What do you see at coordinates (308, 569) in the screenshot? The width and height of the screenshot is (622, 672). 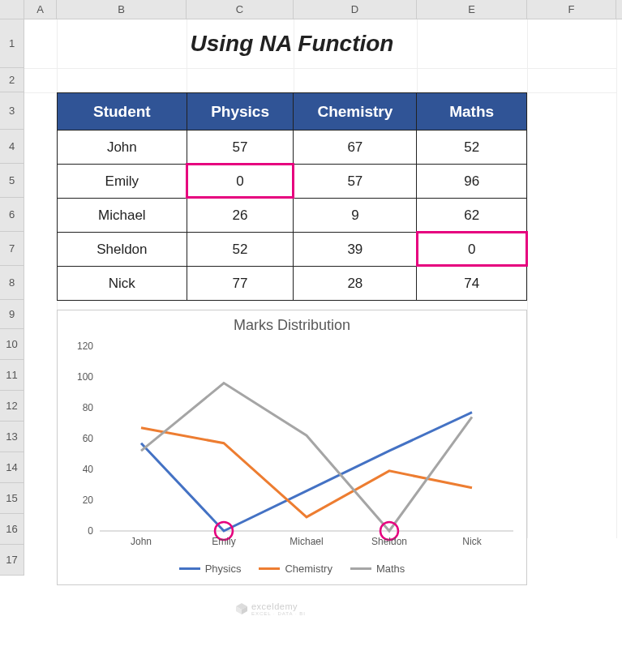 I see `legend-label: Chemistry` at bounding box center [308, 569].